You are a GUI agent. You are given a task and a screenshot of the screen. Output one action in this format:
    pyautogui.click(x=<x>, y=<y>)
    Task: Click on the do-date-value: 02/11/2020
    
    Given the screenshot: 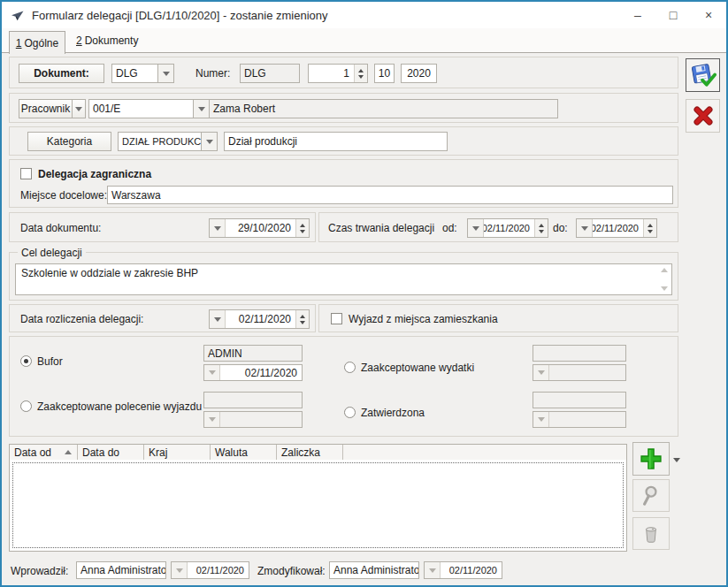 What is the action you would take?
    pyautogui.click(x=617, y=228)
    